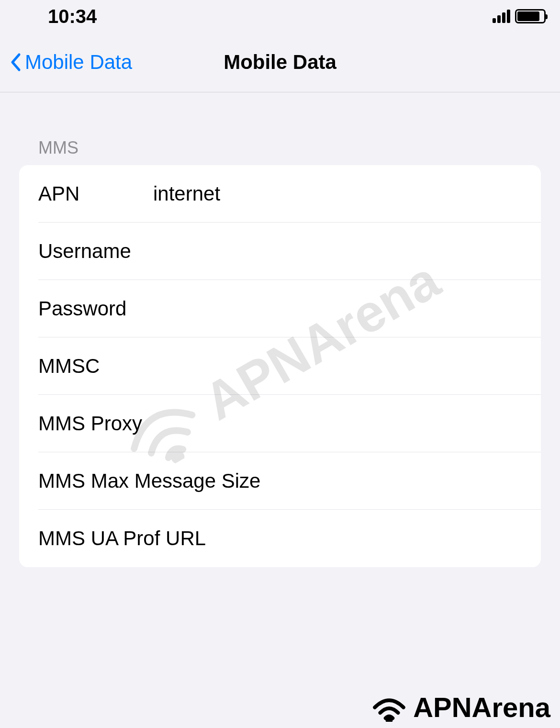 This screenshot has height=728, width=560. I want to click on status-time: 10:34, so click(72, 16).